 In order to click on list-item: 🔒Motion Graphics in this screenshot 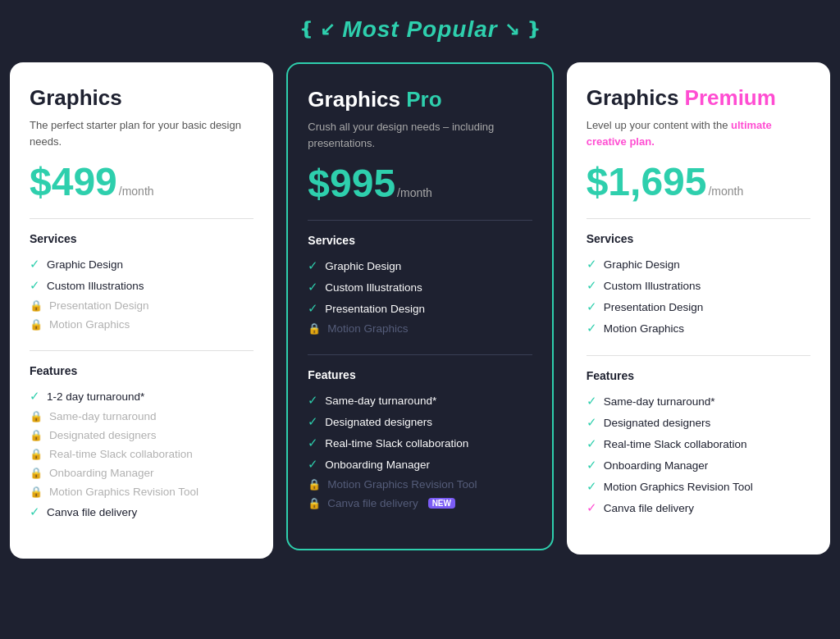, I will do `click(141, 325)`.